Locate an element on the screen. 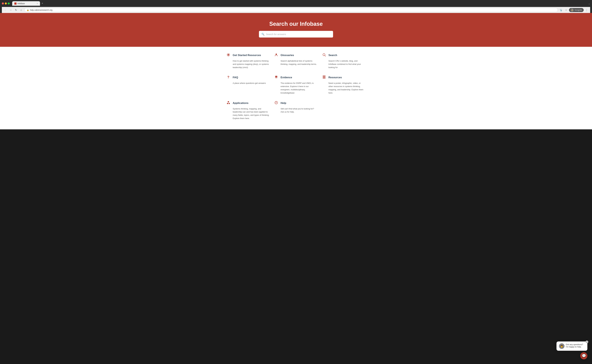 The width and height of the screenshot is (592, 364). page-title: Search our Infobase is located at coordinates (296, 24).